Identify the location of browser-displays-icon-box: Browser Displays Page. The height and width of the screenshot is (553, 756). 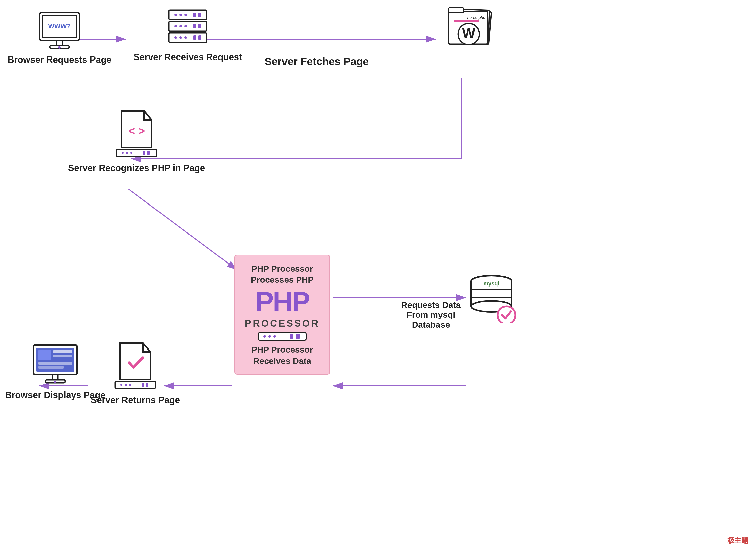
(55, 372).